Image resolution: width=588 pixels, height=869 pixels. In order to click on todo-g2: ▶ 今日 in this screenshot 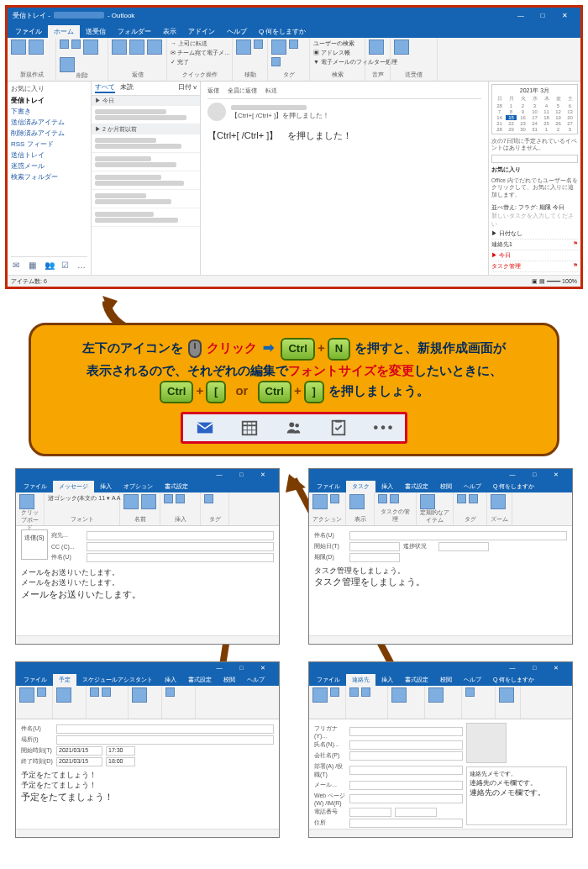, I will do `click(501, 255)`.